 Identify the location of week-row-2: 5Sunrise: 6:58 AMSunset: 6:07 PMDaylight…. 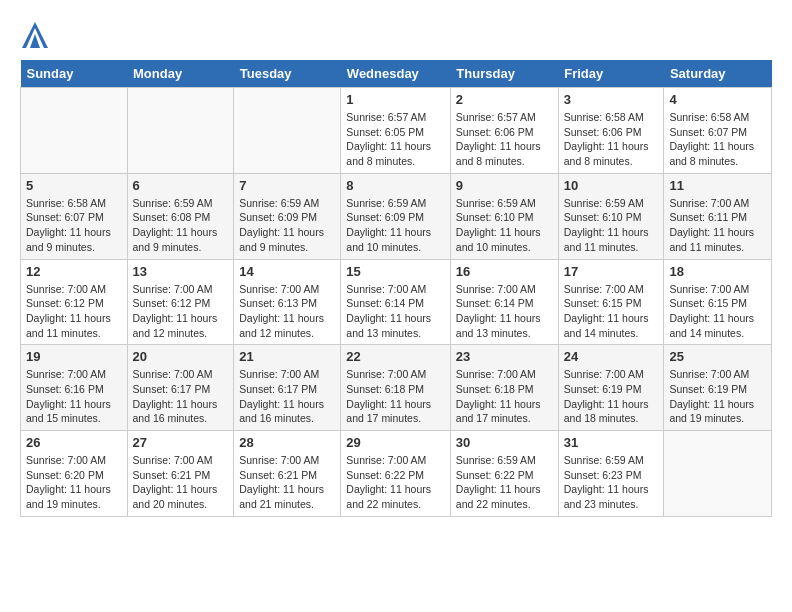
(396, 216).